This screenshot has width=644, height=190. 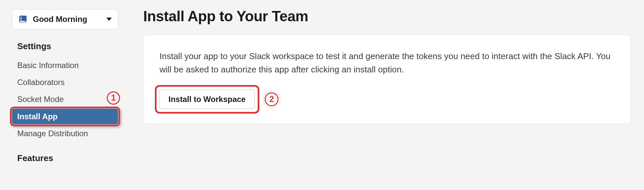 What do you see at coordinates (68, 158) in the screenshot?
I see `sidebar-heading-features: Features` at bounding box center [68, 158].